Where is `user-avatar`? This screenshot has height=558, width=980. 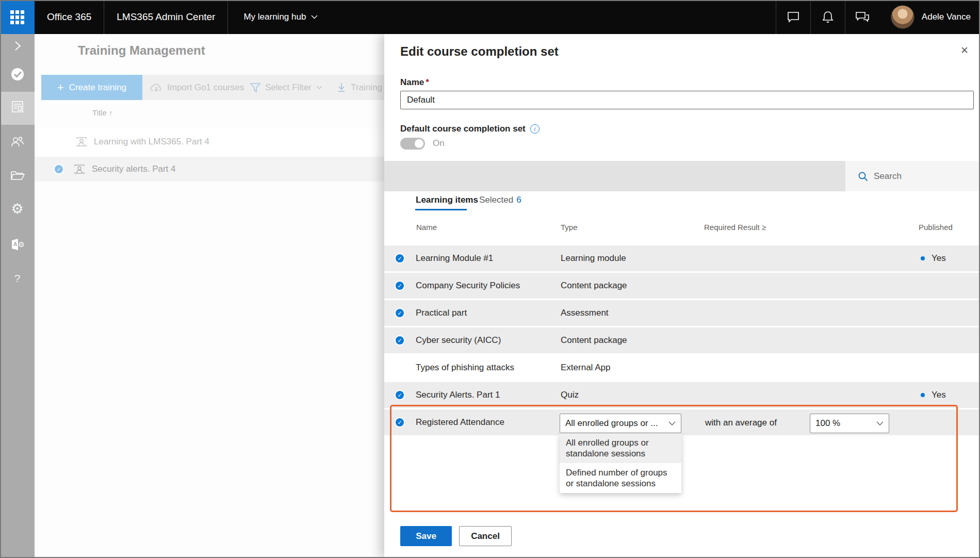
user-avatar is located at coordinates (903, 17).